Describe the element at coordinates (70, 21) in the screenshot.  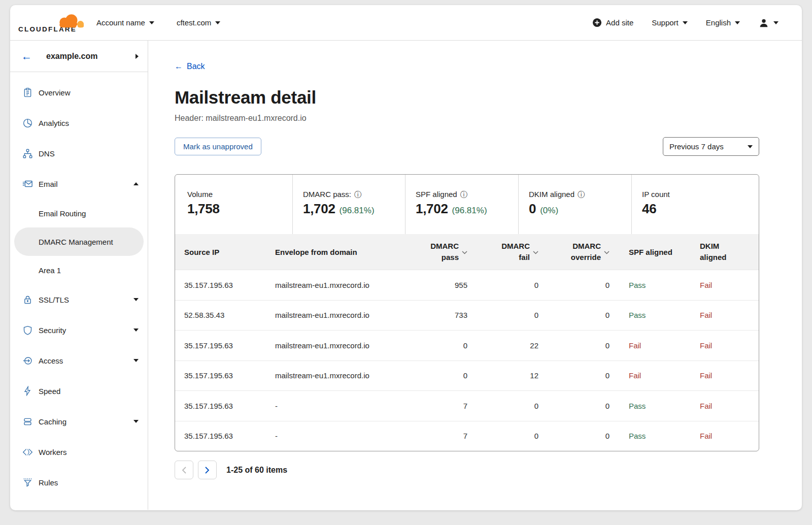
I see `cloudflare-cloud-icon` at that location.